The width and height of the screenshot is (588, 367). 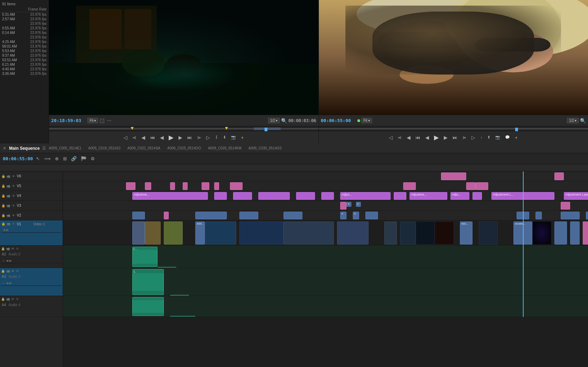 What do you see at coordinates (57, 159) in the screenshot?
I see `rolling-tool-btn: ⊕` at bounding box center [57, 159].